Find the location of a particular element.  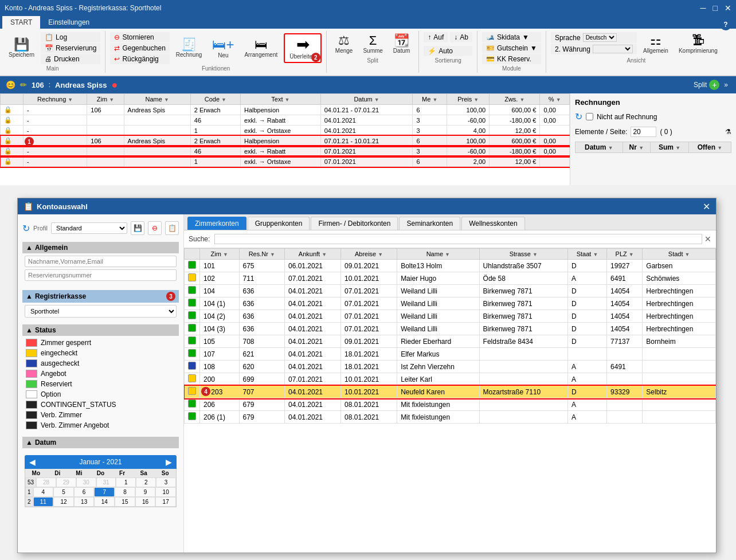

col-sum: Sum ▼ is located at coordinates (670, 148).